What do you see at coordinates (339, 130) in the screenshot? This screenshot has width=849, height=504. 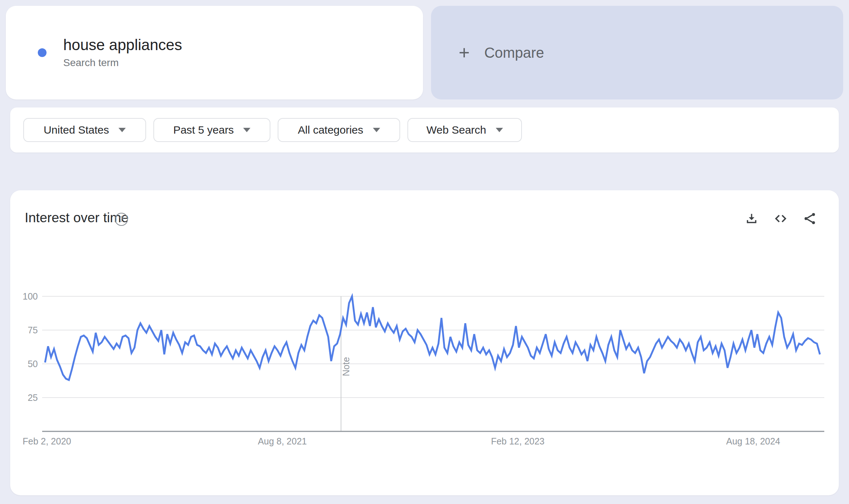 I see `category-dropdown: All categories` at bounding box center [339, 130].